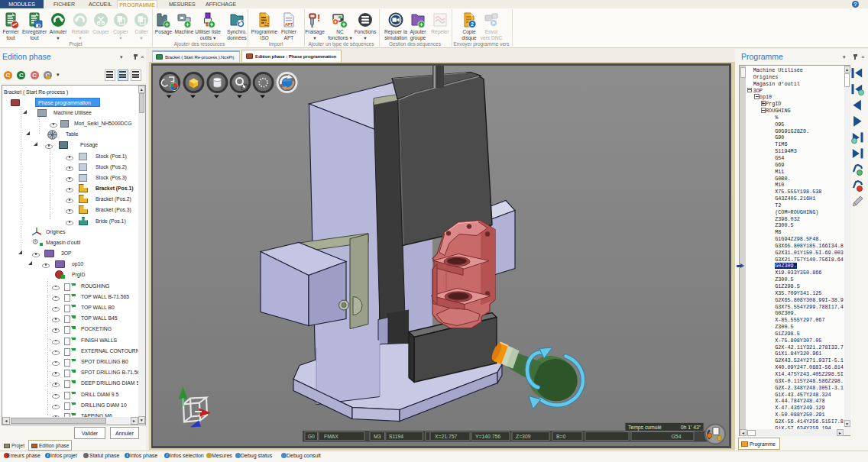  What do you see at coordinates (691, 426) in the screenshot?
I see `svg-text: 0h 1’ 43”` at bounding box center [691, 426].